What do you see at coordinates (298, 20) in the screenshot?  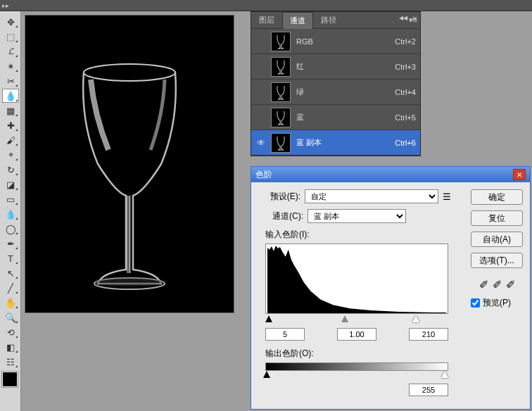 I see `tab-channels: 通道` at bounding box center [298, 20].